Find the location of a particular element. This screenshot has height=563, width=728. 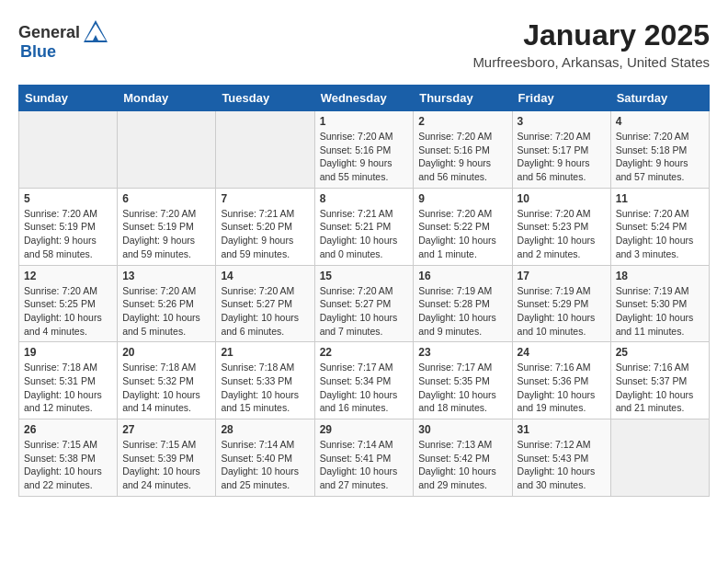

title-block: January 2025 Murfreesboro, Arkansas, Uni… is located at coordinates (591, 44).